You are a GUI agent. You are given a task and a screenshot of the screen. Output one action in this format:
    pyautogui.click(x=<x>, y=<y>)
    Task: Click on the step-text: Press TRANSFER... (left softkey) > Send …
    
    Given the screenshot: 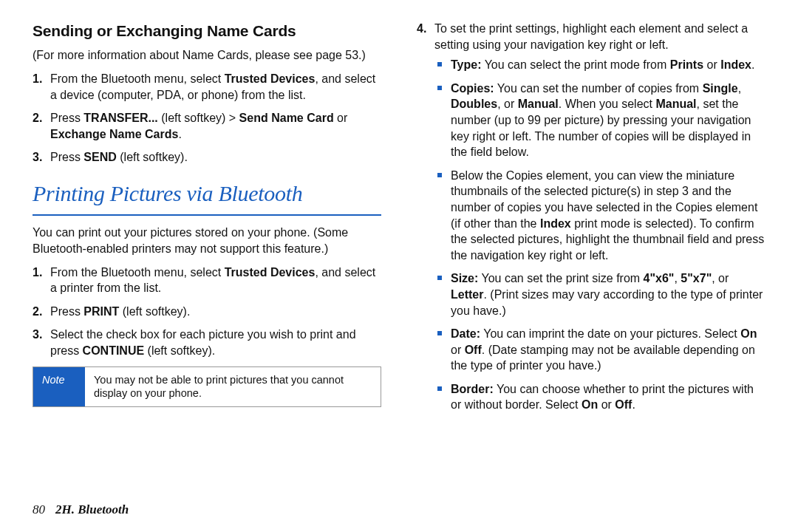 What is the action you would take?
    pyautogui.click(x=199, y=126)
    